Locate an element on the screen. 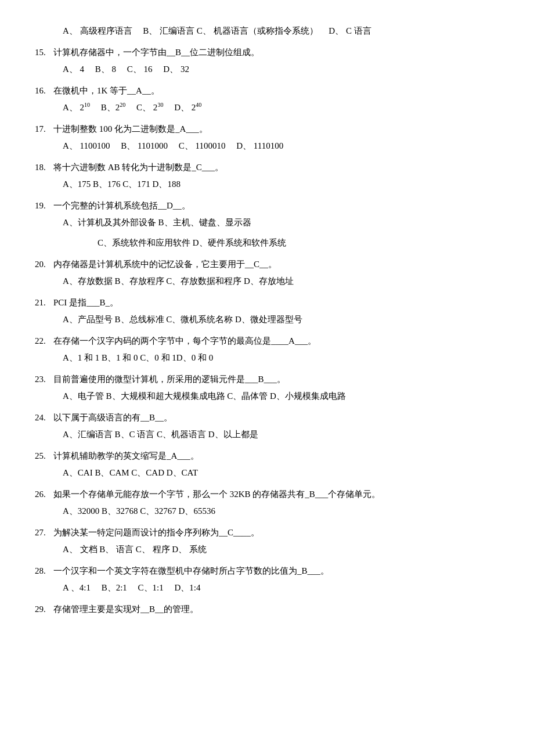 The image size is (534, 756). answer-options: A、 1100100 B、 1101000 C、 1100010 D、 1110… is located at coordinates (267, 146).